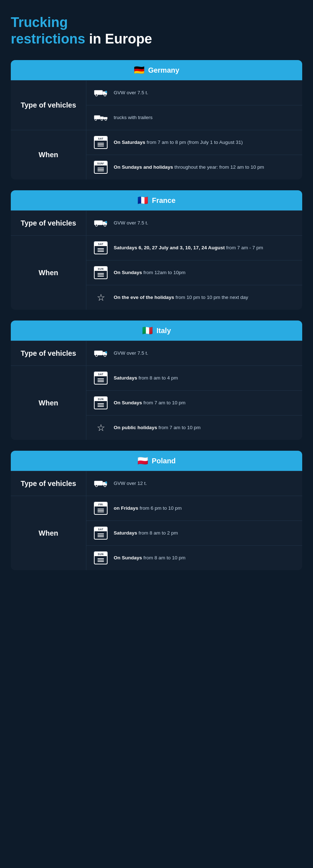 Image resolution: width=313 pixels, height=868 pixels. I want to click on when-text-poland-1: Saturdays from 8 am to 2 pm, so click(146, 533).